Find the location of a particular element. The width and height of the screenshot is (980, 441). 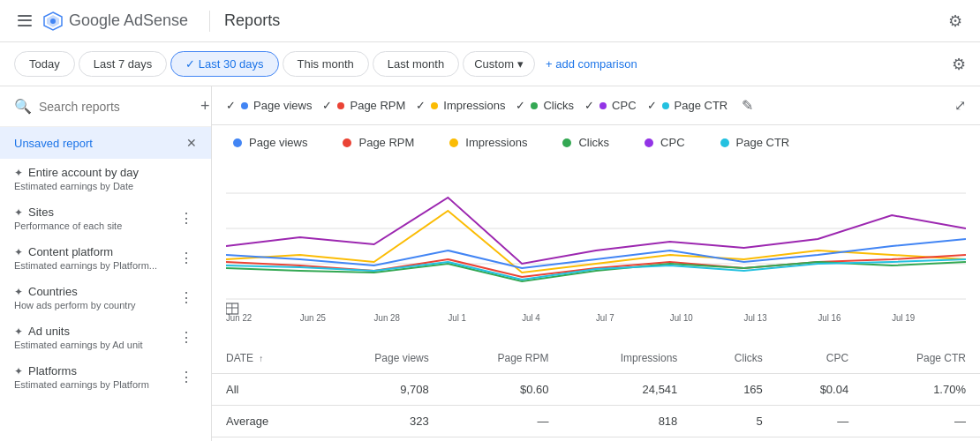

th-cpc: CPC is located at coordinates (819, 358).